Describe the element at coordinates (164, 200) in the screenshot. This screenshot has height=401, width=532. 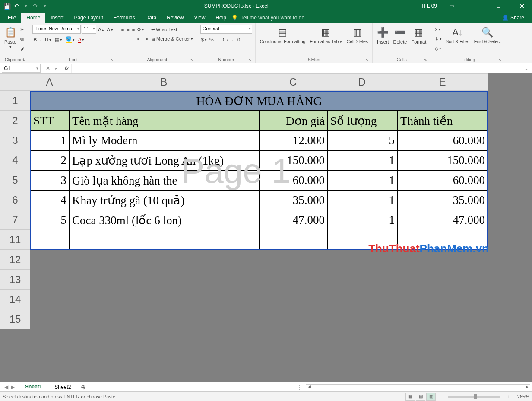
I see `cell: Khay trứng gà (10 quả)` at that location.